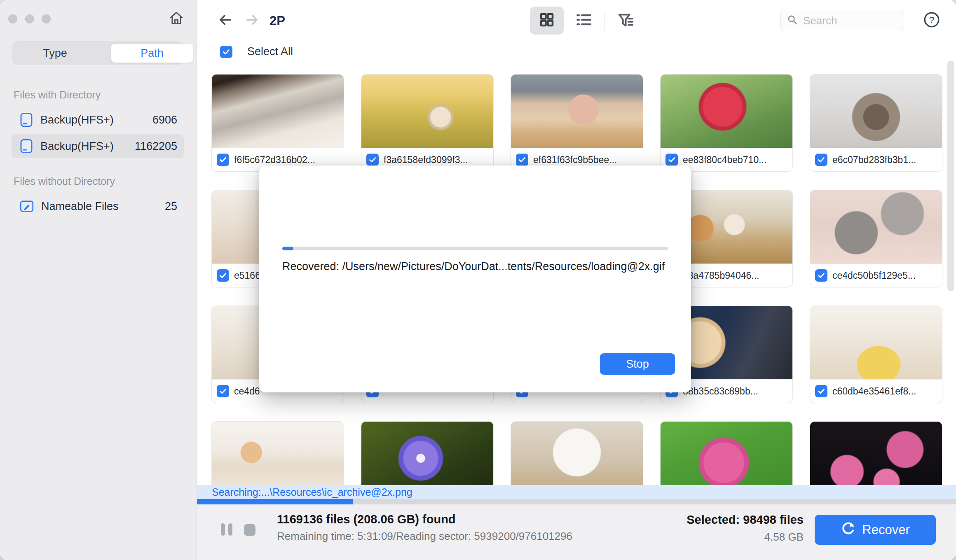 The width and height of the screenshot is (956, 560). What do you see at coordinates (98, 120) in the screenshot?
I see `sidebar-item-backup-hfs-1: Backup(HFS+) 6906` at bounding box center [98, 120].